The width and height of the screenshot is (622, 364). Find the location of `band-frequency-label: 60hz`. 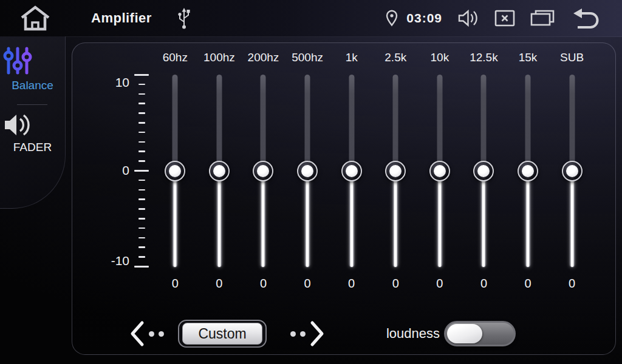

band-frequency-label: 60hz is located at coordinates (175, 58).